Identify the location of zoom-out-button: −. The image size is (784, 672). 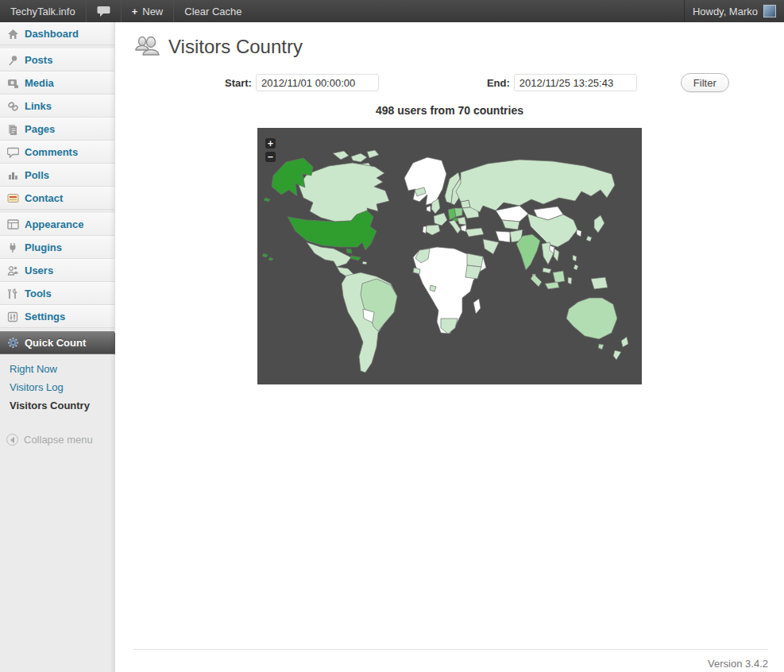
(270, 157).